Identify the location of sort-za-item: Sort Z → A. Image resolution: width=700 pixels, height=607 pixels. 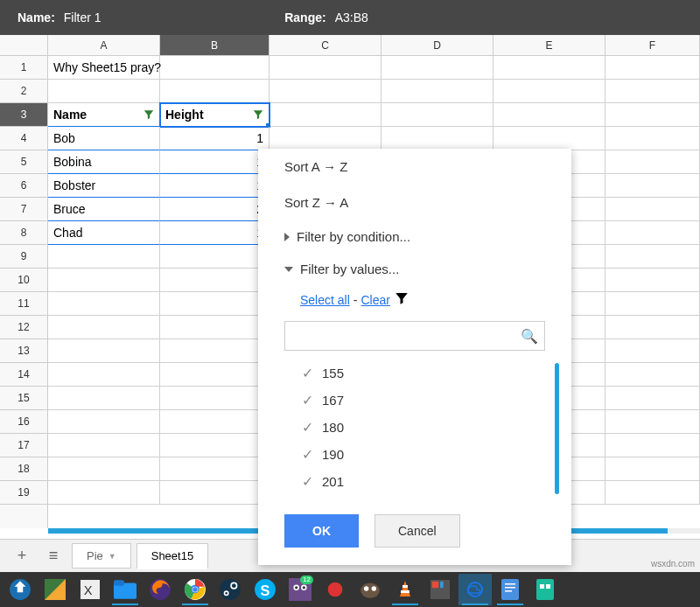
(415, 203).